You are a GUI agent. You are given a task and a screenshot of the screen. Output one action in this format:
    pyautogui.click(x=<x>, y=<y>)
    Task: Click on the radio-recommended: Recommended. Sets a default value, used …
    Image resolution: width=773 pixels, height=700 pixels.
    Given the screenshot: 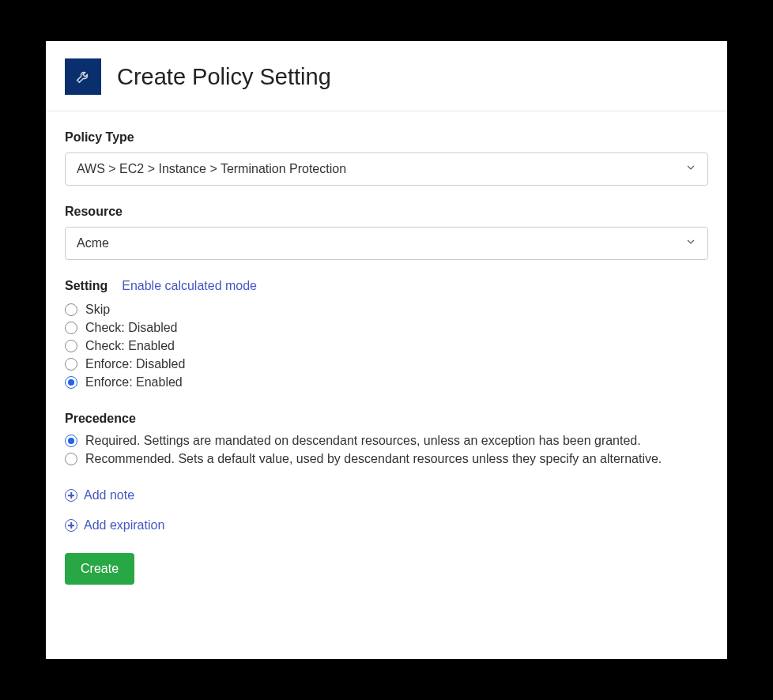 What is the action you would take?
    pyautogui.click(x=386, y=459)
    